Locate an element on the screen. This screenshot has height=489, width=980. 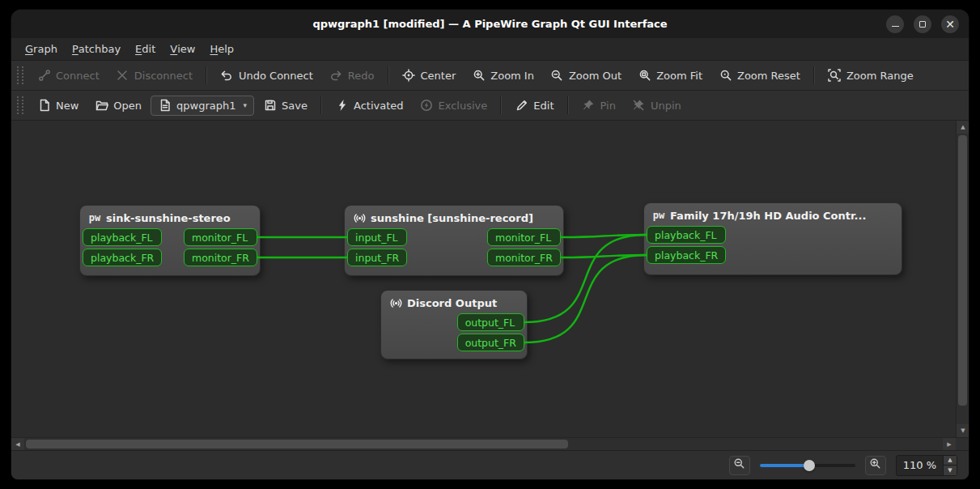
node-title: Family 17h/19h HD Audio Contr... is located at coordinates (768, 215).